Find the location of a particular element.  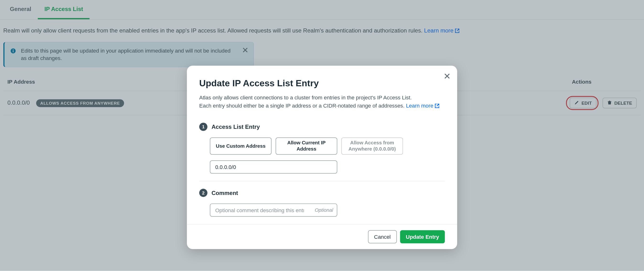

modal-title: Update IP Access List Entry is located at coordinates (322, 83).